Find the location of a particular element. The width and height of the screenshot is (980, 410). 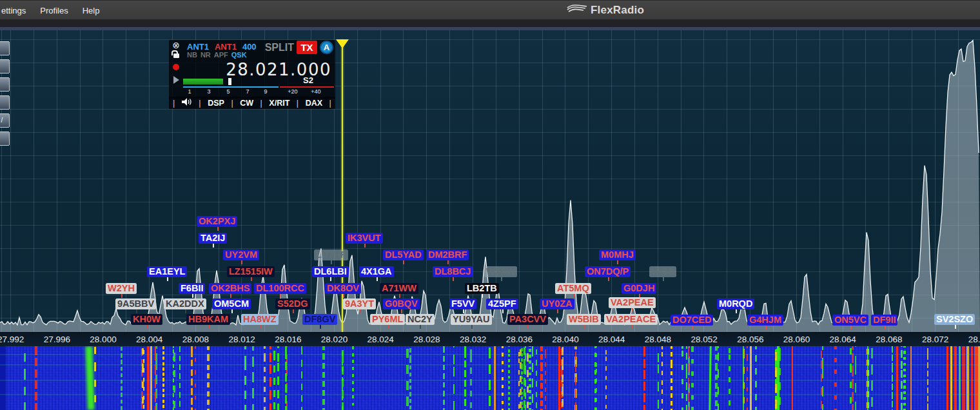

spot-ha8wz: HA8WZ is located at coordinates (260, 320).